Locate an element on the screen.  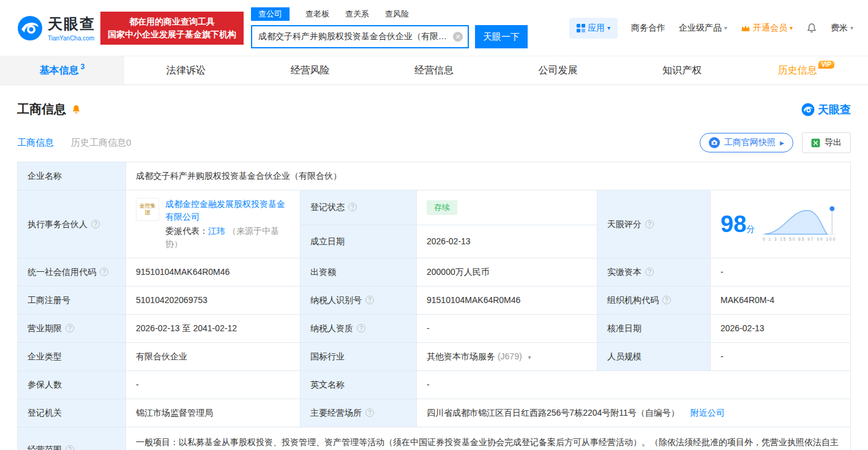
label-staff-size: 人员规模 is located at coordinates (654, 357).